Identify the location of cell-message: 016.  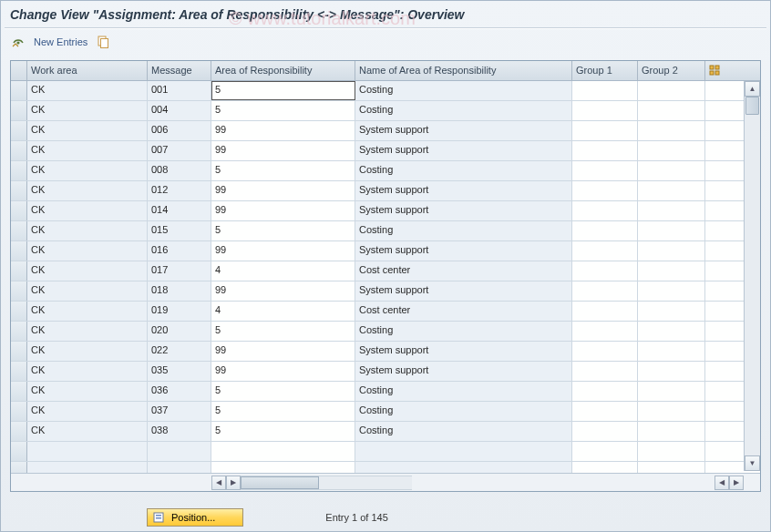
(180, 251).